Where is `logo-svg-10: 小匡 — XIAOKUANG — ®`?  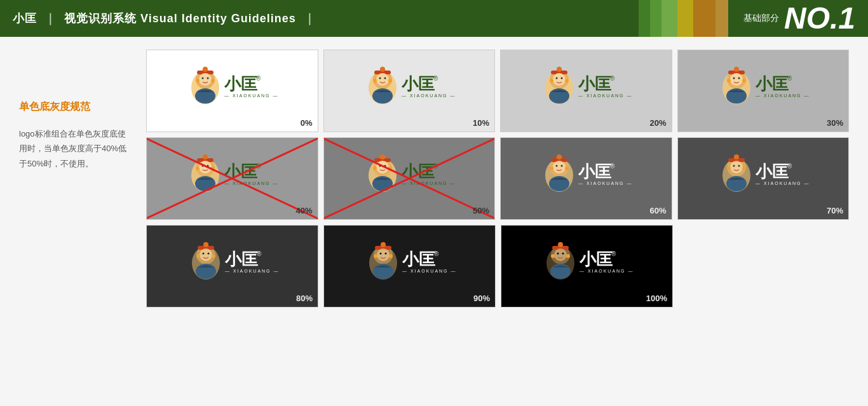
logo-svg-10: 小匡 — XIAOKUANG — ® is located at coordinates (409, 91).